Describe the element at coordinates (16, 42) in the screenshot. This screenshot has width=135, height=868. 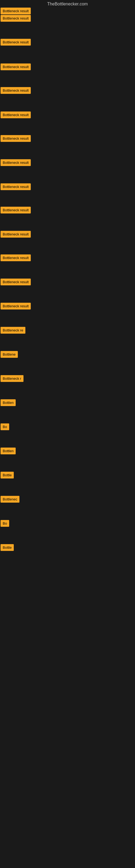
I see `result-row-3: Bottleneck result` at that location.